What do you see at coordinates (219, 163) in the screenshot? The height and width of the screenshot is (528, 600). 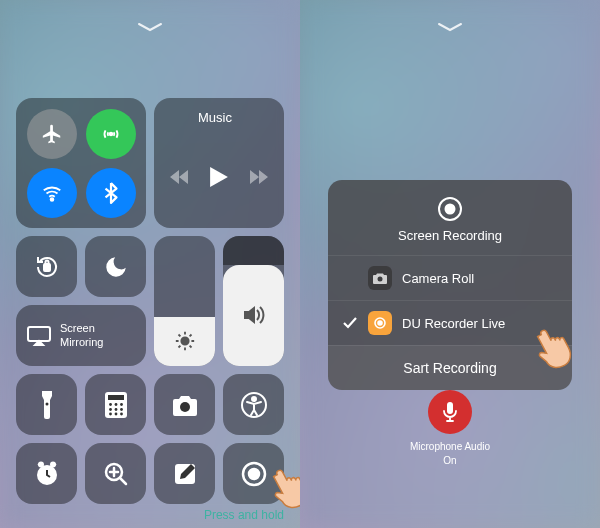 I see `music-card: Music` at bounding box center [219, 163].